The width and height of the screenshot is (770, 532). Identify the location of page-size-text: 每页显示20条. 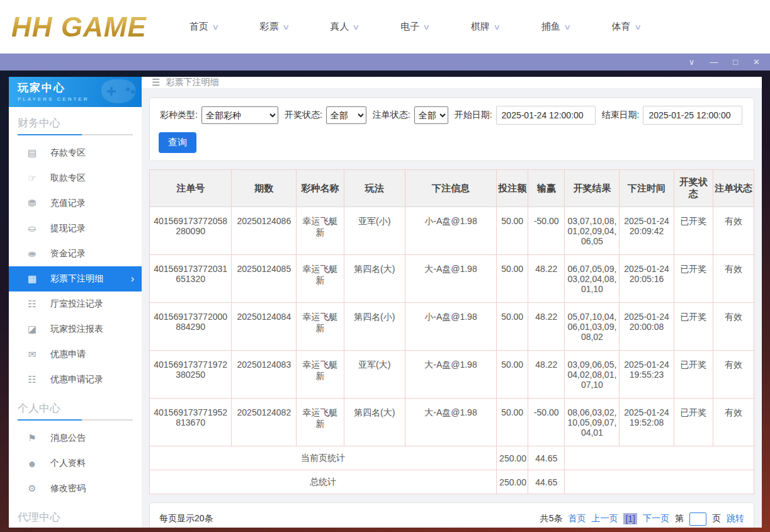
(186, 519).